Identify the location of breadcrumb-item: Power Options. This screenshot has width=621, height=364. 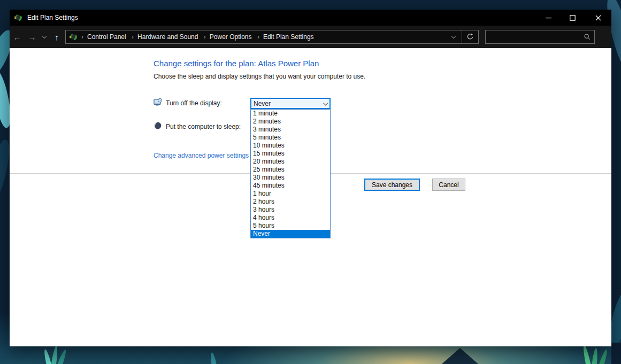
(231, 37).